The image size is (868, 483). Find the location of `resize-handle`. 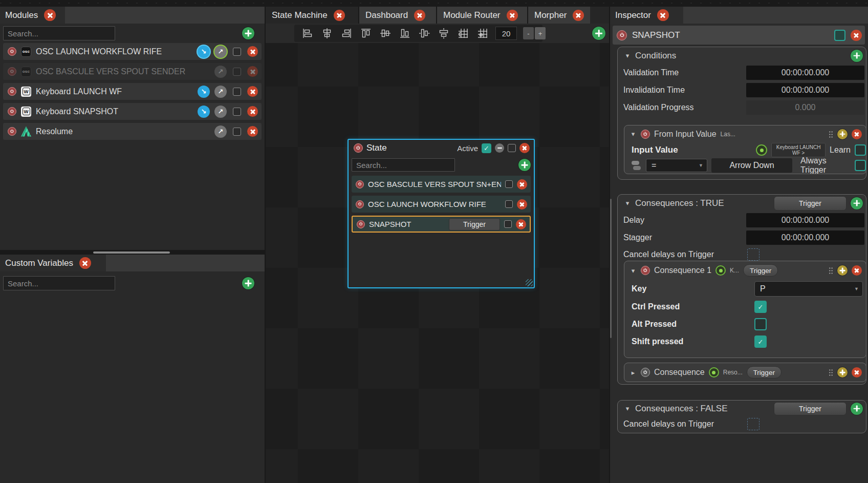

resize-handle is located at coordinates (529, 283).